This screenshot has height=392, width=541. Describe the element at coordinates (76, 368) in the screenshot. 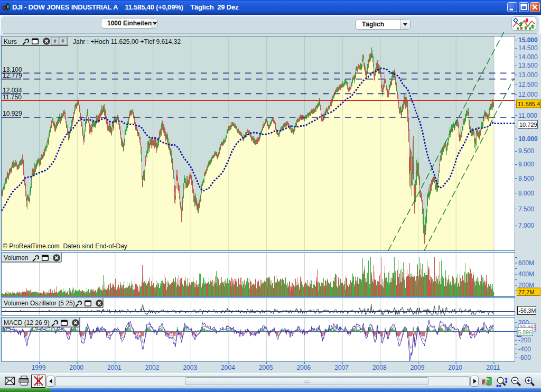

I see `svg-text: 2000` at that location.